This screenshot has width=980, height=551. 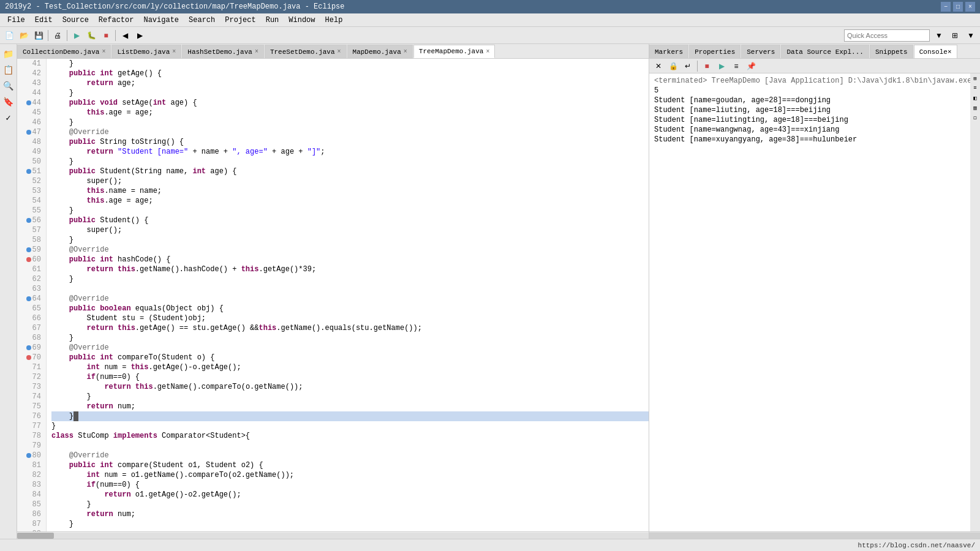 I want to click on menu-refactor: Refactor, so click(x=116, y=20).